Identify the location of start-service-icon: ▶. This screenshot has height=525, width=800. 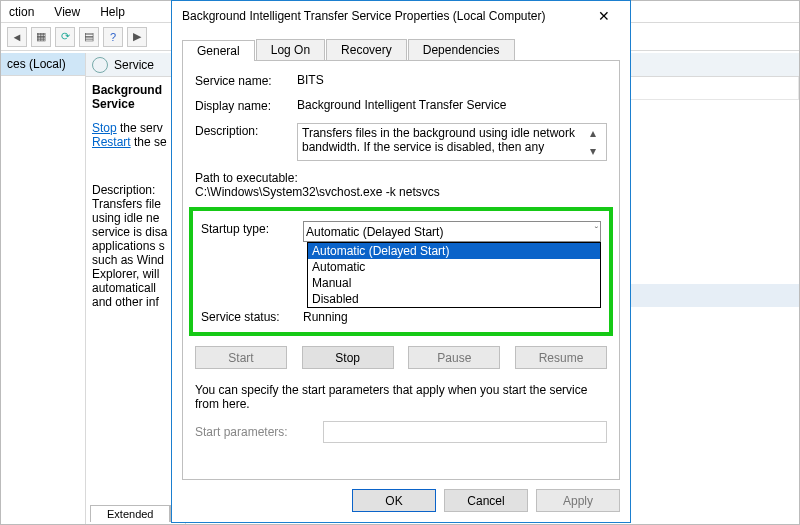
(137, 37).